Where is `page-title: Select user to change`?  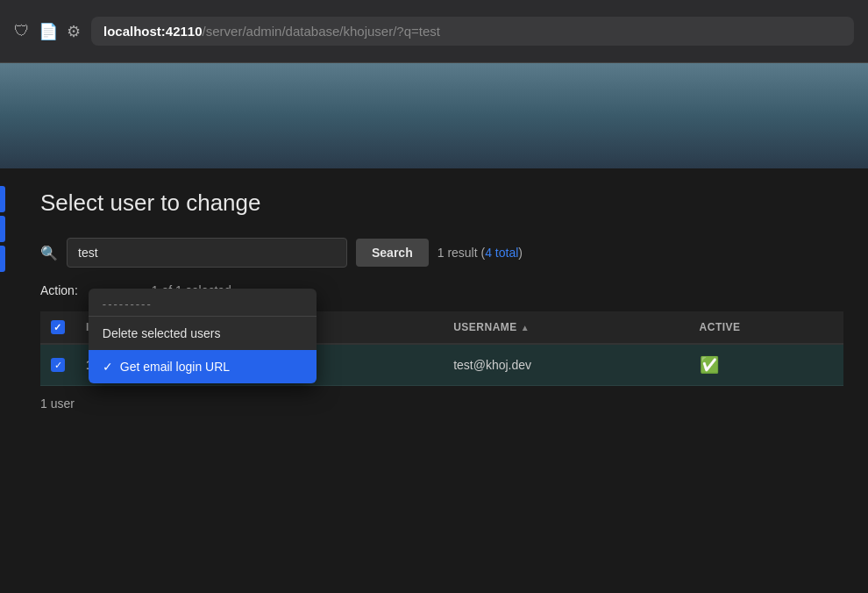 page-title: Select user to change is located at coordinates (442, 204).